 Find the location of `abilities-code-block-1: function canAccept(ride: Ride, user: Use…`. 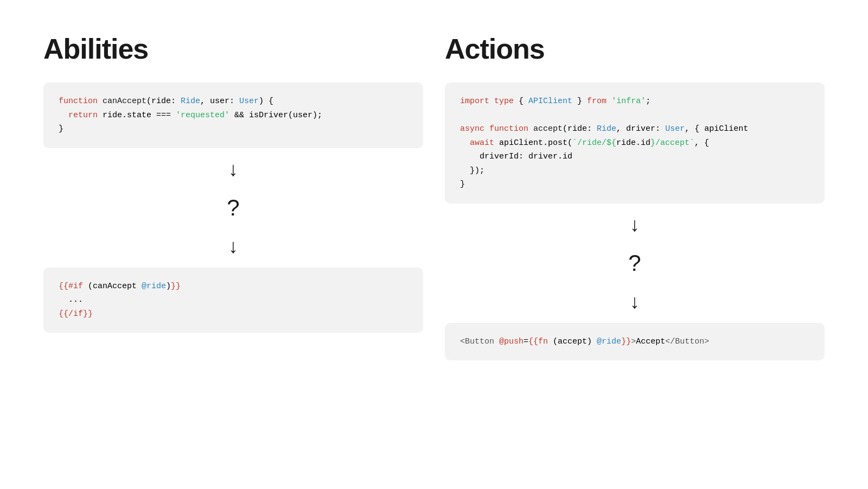

abilities-code-block-1: function canAccept(ride: Ride, user: Use… is located at coordinates (233, 115).